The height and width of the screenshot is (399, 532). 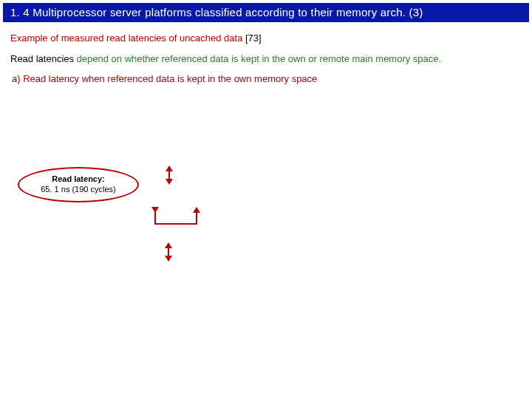 I want to click on latency-arrow-mem, so click(x=168, y=252).